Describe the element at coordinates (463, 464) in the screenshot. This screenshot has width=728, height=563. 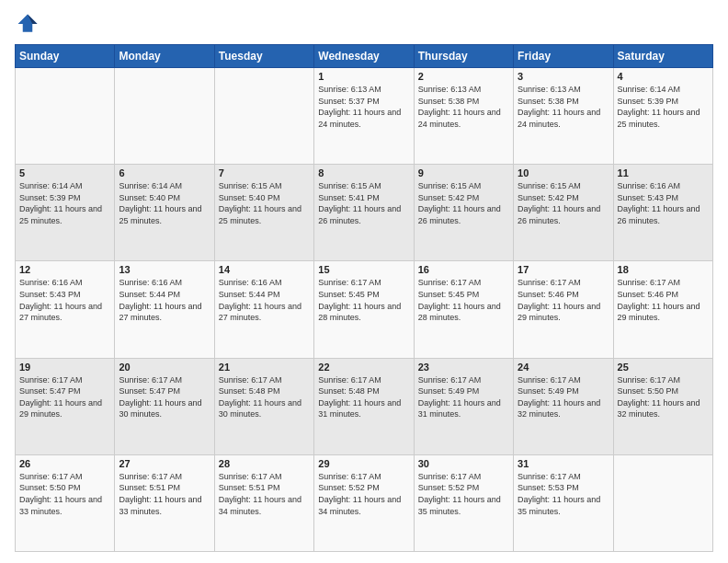
I see `day-number: 30` at that location.